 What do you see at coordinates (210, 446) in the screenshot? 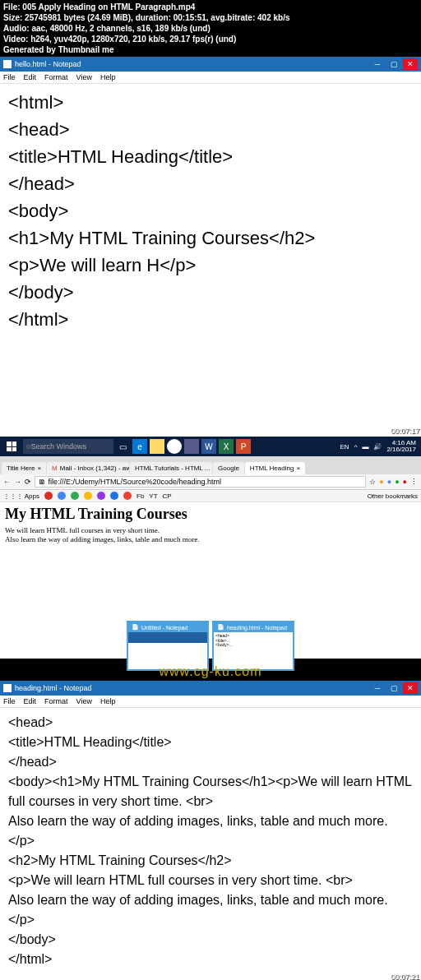
I see `taskbar-1: ○ Search Windows ▭ e W X P EN ^ ▬ 🔊 4:16…` at bounding box center [210, 446].